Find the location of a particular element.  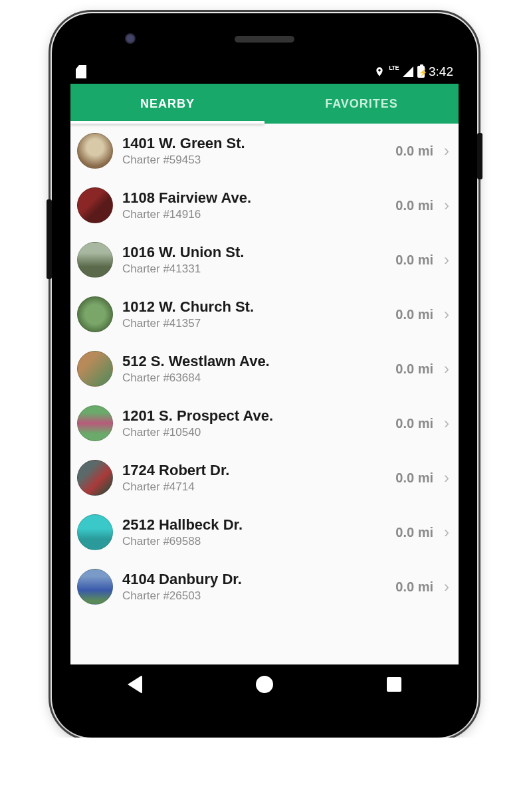

tab-favorites-label: FAVORITES is located at coordinates (362, 104).